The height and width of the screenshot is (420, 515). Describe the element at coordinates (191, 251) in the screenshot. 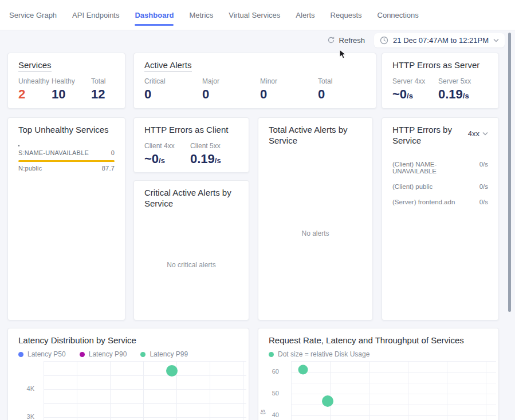

I see `critical-alerts-card: Critical Active Alerts by Service No cri…` at that location.